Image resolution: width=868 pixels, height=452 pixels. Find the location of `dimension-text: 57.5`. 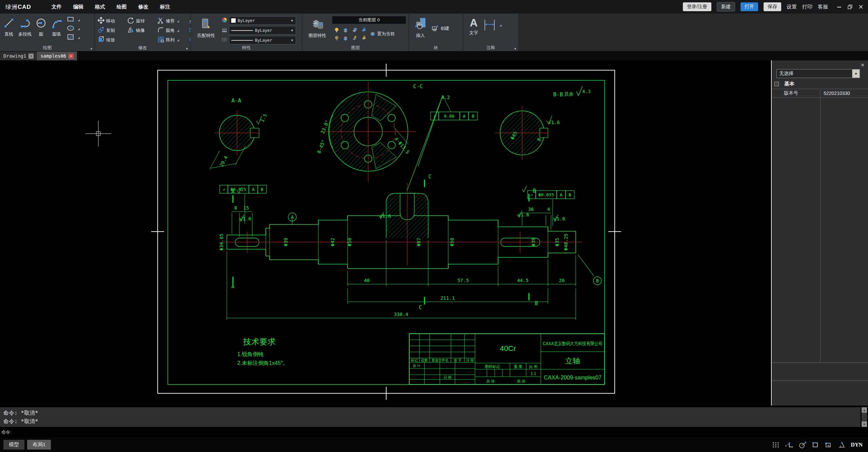

dimension-text: 57.5 is located at coordinates (463, 280).